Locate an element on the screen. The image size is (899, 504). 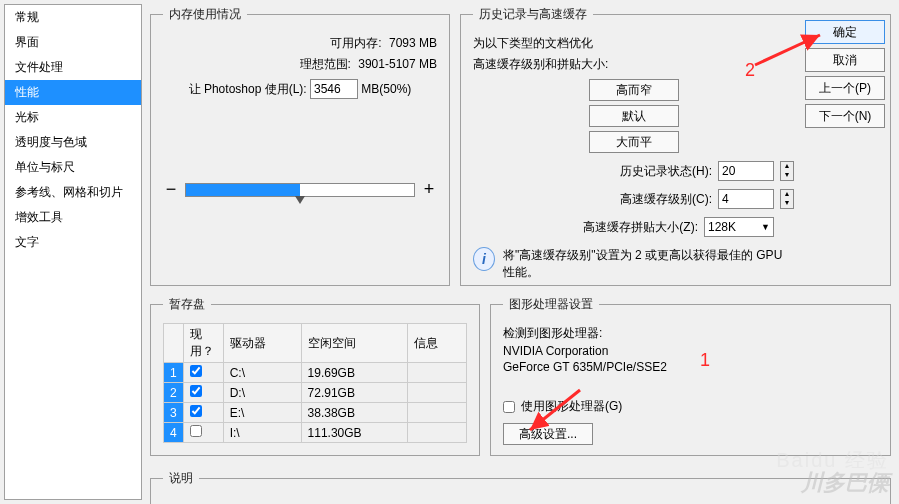
memory-slider-handle is located at coordinates (300, 201).